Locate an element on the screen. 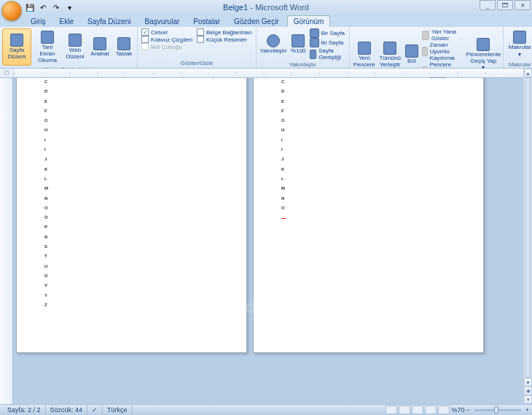  maximize-button: 🗖 is located at coordinates (505, 5).